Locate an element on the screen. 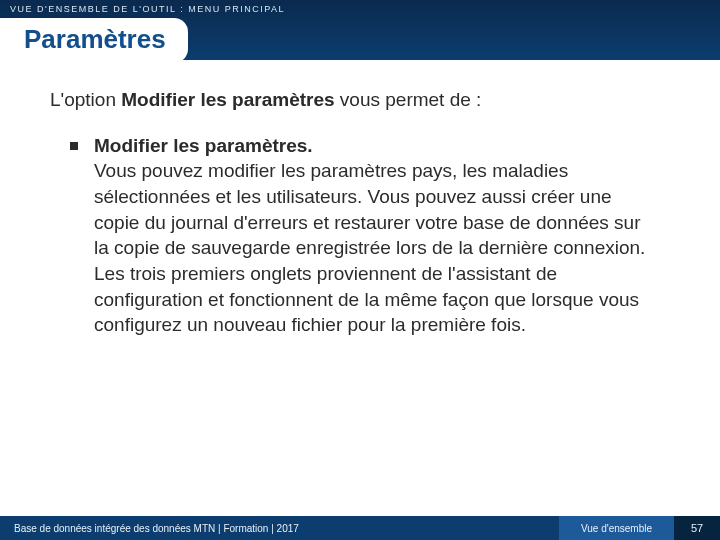 This screenshot has height=540, width=720. footer-bar: Base de données intégrée des données MTN… is located at coordinates (360, 528).